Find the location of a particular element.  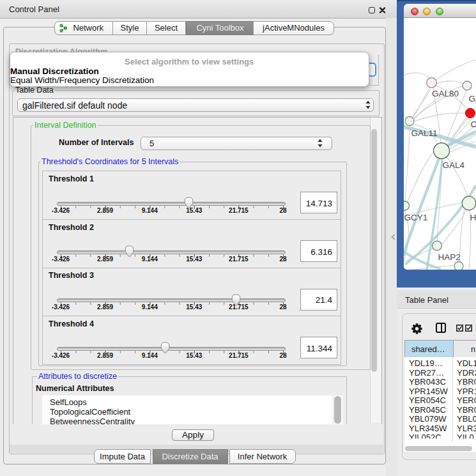

svg-text: H is located at coordinates (473, 217).